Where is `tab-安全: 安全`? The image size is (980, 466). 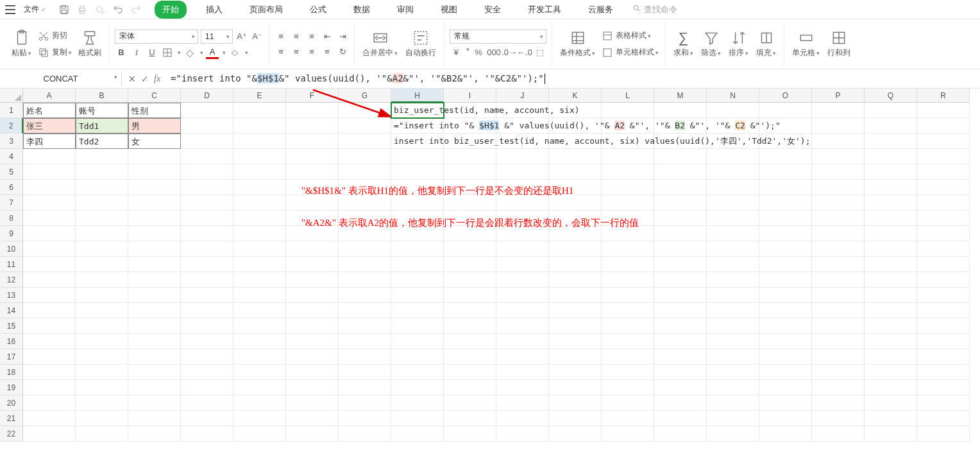
tab-安全: 安全 is located at coordinates (493, 10).